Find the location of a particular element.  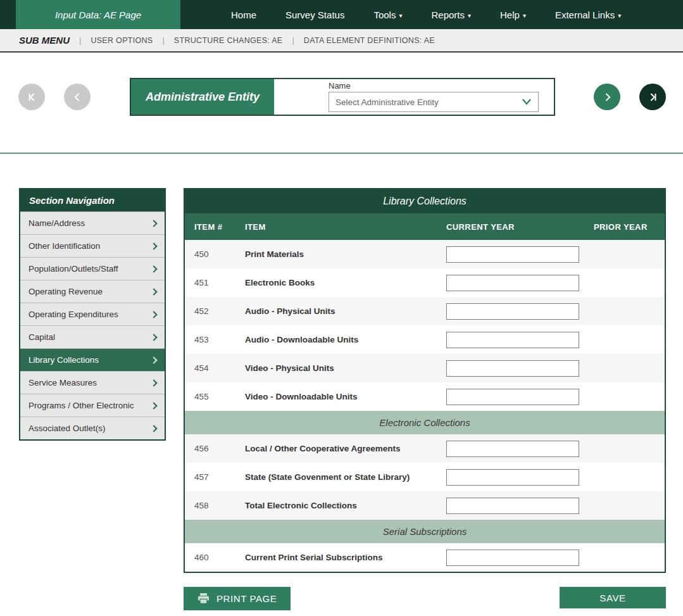

item-name: State (State Govenment or State Library) is located at coordinates (346, 477).